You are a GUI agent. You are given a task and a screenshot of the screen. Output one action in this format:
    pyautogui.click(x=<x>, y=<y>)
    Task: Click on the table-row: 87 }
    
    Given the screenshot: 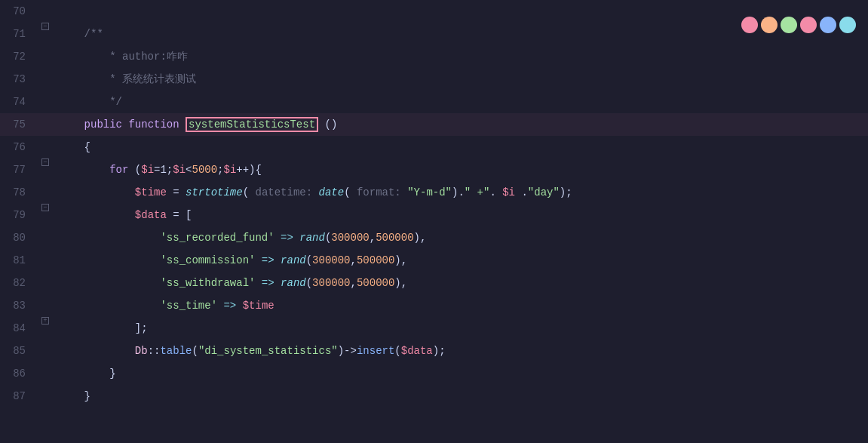 What is the action you would take?
    pyautogui.click(x=434, y=396)
    